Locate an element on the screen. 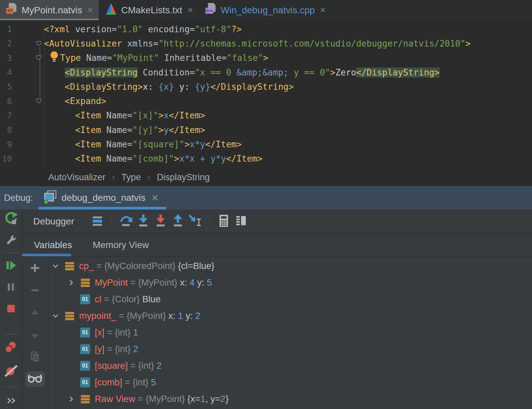 The height and width of the screenshot is (409, 532). svg-text: C++ is located at coordinates (209, 11).